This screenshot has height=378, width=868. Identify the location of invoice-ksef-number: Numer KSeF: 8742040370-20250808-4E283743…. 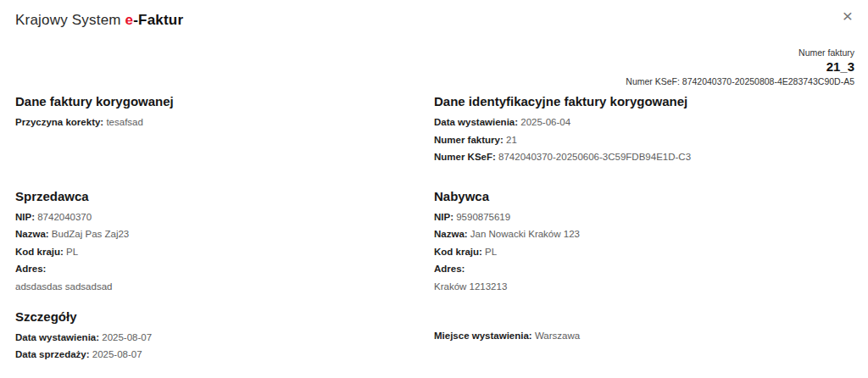
(435, 81).